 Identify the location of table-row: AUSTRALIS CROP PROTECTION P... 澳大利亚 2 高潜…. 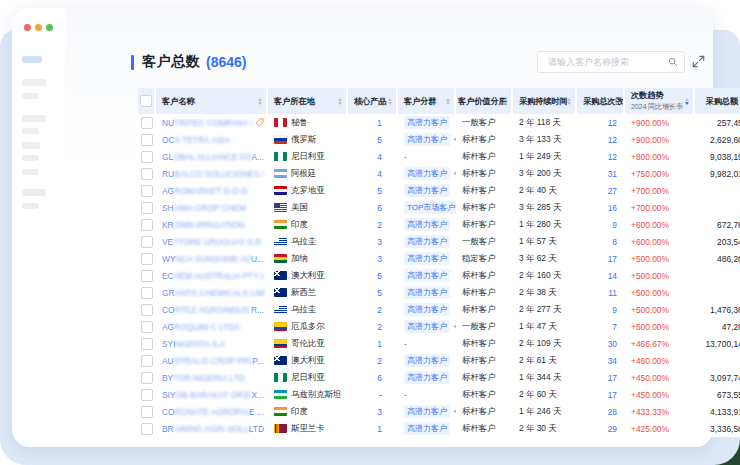
(439, 360).